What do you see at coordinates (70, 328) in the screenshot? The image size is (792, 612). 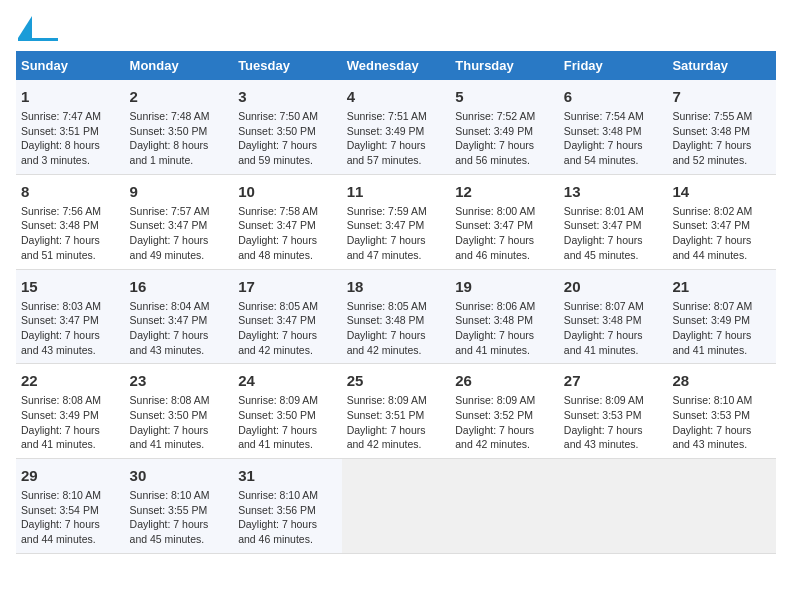 I see `cell-details: Sunrise: 8:03 AMSunset: 3:47 PMDaylight:…` at bounding box center [70, 328].